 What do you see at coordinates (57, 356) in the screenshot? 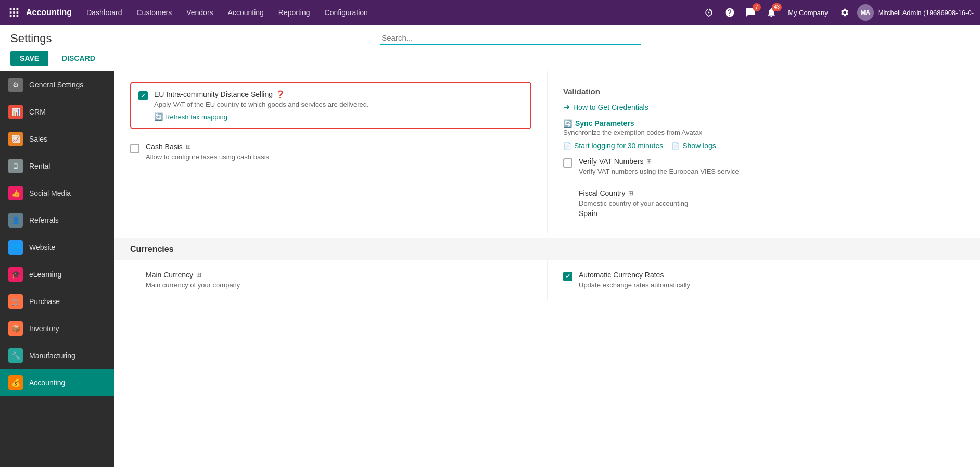
I see `sidebar-item-manufacturing: 🔧 Manufacturing` at bounding box center [57, 356].